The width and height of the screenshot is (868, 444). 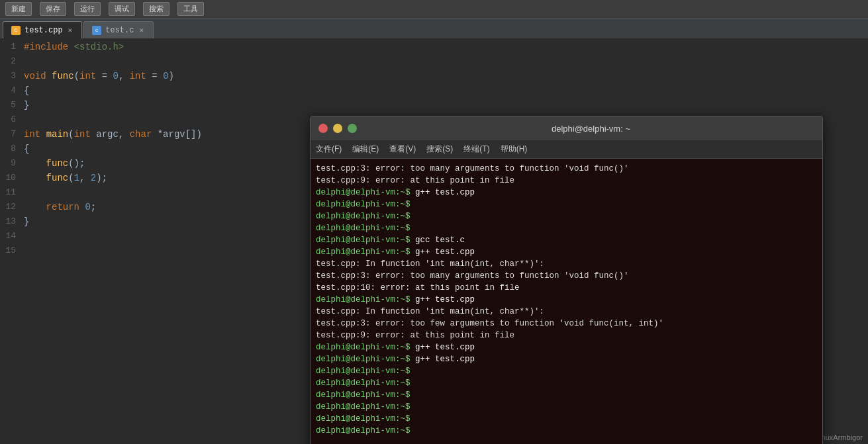 What do you see at coordinates (97, 30) in the screenshot?
I see `c-file-icon: c` at bounding box center [97, 30].